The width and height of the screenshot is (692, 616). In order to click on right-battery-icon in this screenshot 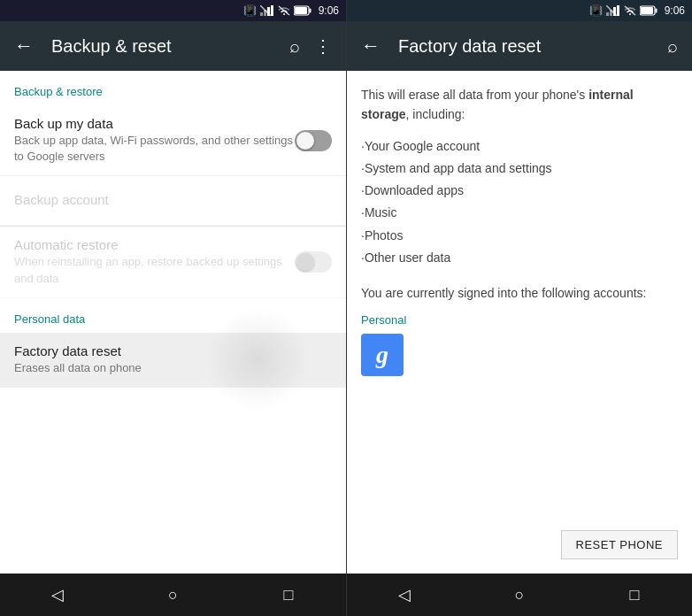, I will do `click(649, 11)`.